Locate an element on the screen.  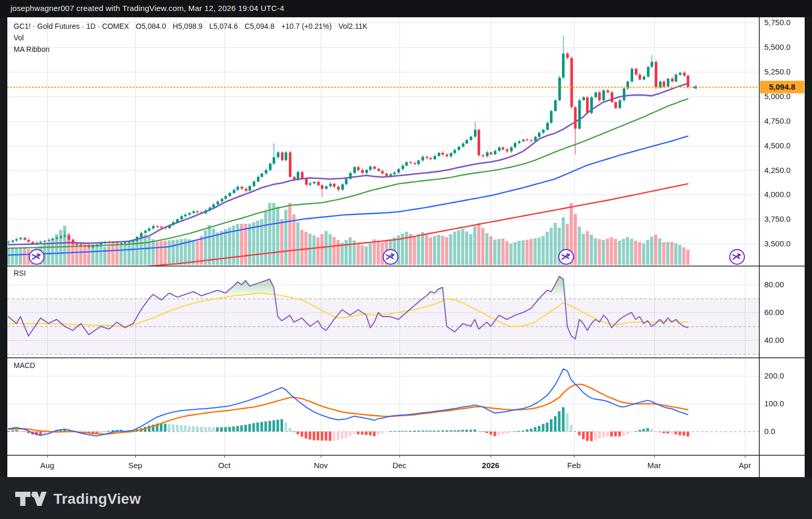
time-axis-label: Dec is located at coordinates (399, 466).